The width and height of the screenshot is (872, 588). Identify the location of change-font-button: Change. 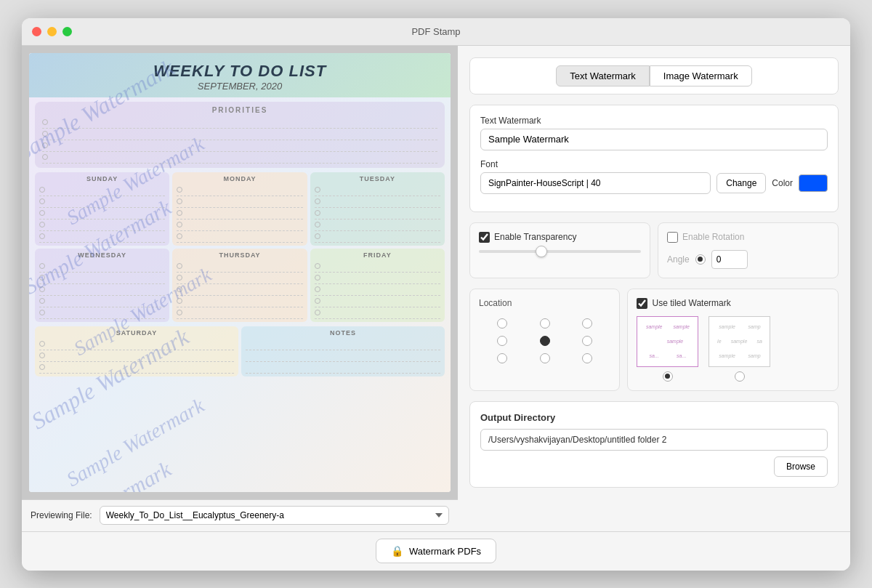
(741, 183).